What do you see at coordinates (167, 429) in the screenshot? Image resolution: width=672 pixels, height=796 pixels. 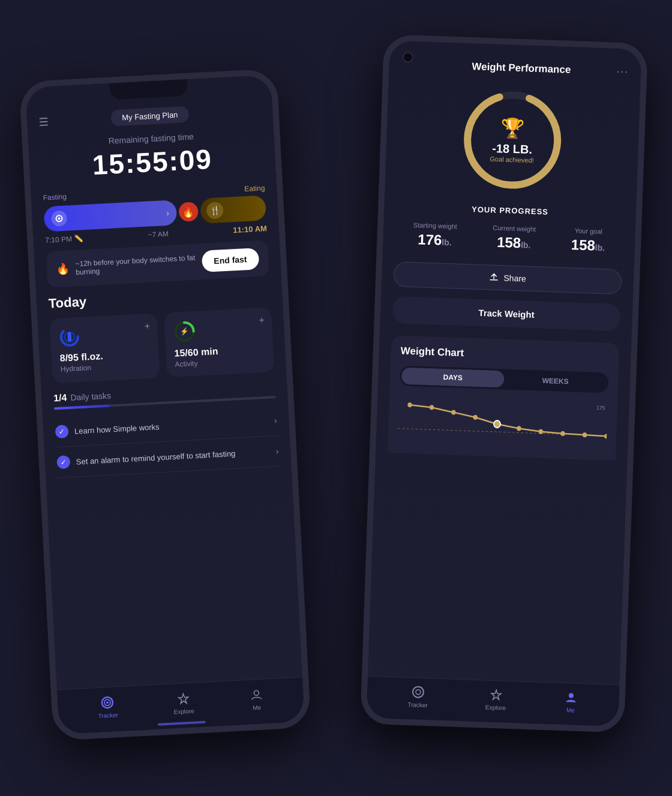 I see `daily-tasks-section: 1/4 Daily tasks ✓ Learn how Simple works…` at bounding box center [167, 429].